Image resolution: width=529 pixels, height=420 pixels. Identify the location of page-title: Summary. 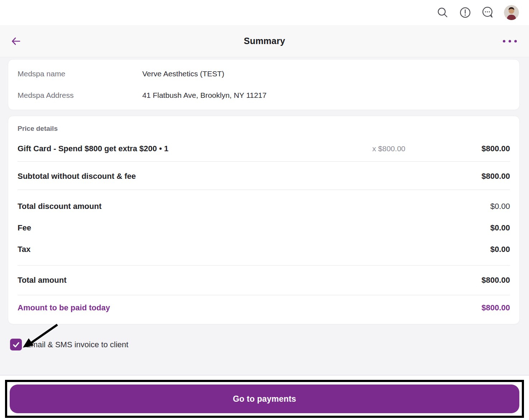
(264, 41).